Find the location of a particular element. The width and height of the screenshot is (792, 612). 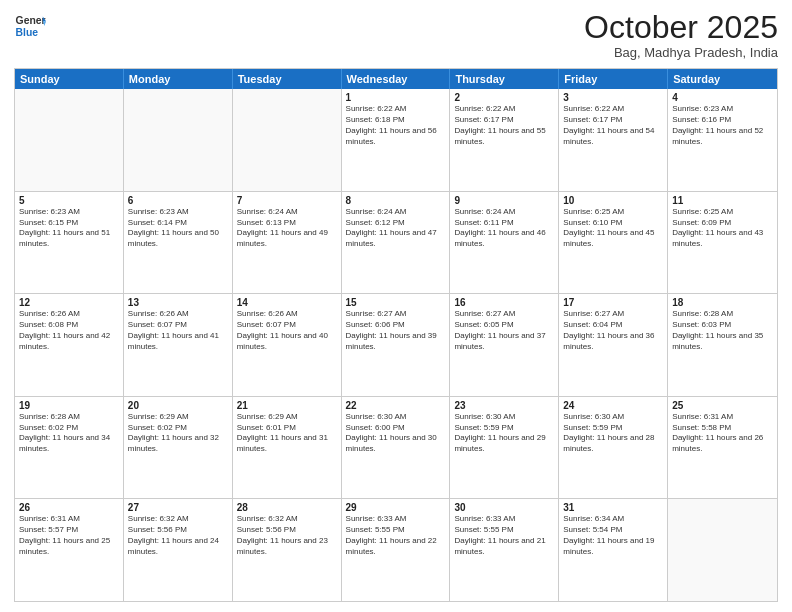

calendar-cell: 6Sunrise: 6:23 AMSunset: 6:14 PMDaylight… is located at coordinates (178, 243).